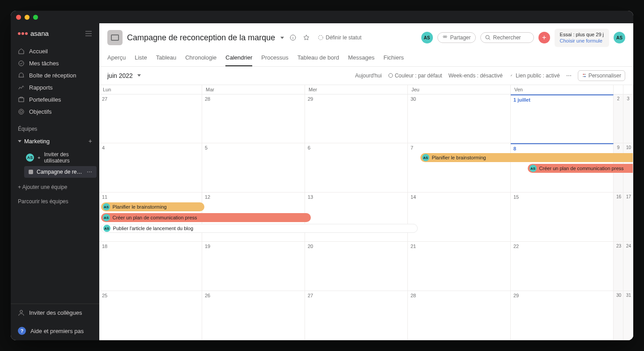 This screenshot has height=351, width=644. What do you see at coordinates (507, 38) in the screenshot?
I see `search-input: Rechercher` at bounding box center [507, 38].